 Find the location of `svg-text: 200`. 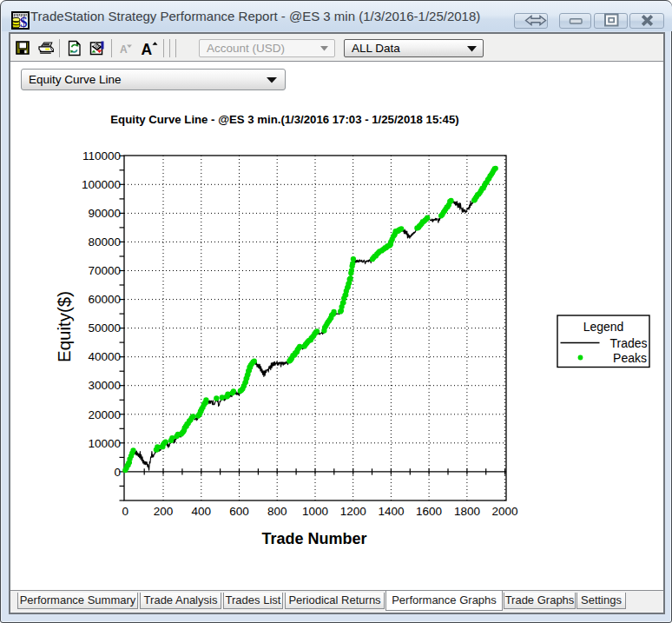

svg-text: 200 is located at coordinates (163, 511).